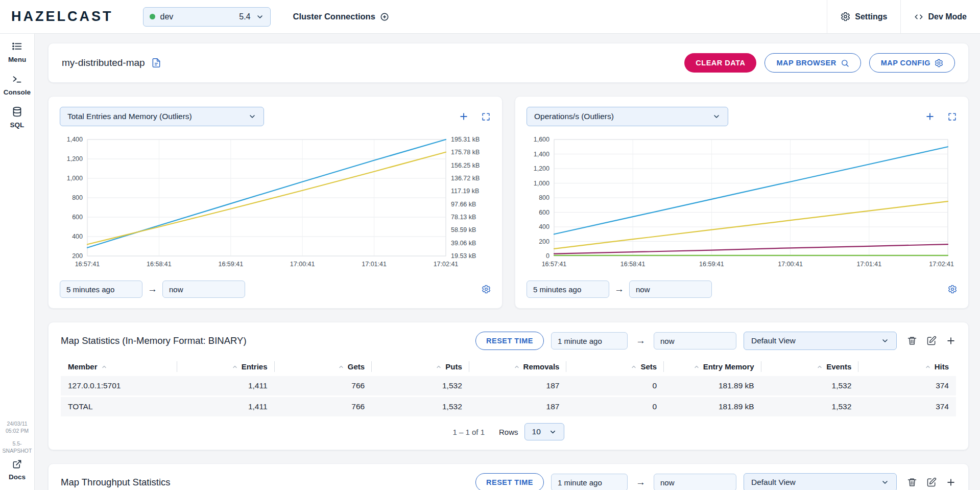 Image resolution: width=980 pixels, height=490 pixels. Describe the element at coordinates (742, 203) in the screenshot. I see `chart-area: 02004006008001,0001,2001,4001,60016:57:4…` at that location.